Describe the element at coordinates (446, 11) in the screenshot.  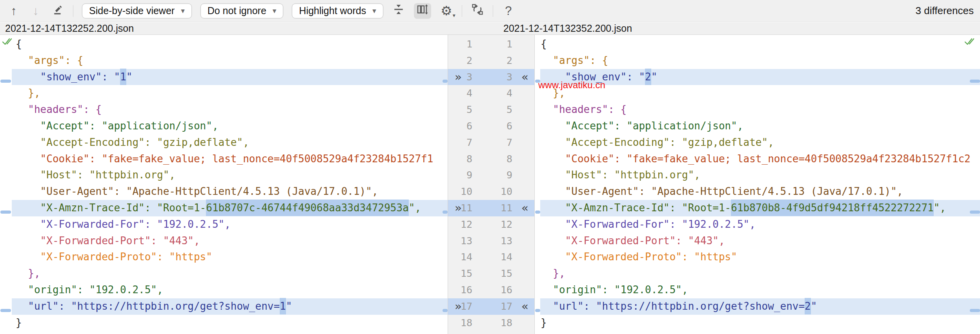
I see `settings-button: ⚙ ▾` at that location.